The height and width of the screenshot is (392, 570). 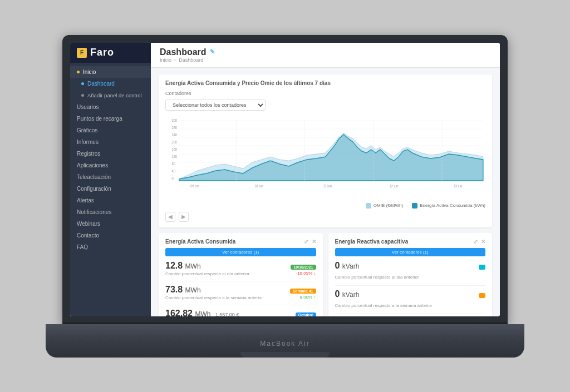 What do you see at coordinates (411, 299) in the screenshot?
I see `metric-right-row-2: 0 kVarh Cambio porcentual respecto a la …` at bounding box center [411, 299].